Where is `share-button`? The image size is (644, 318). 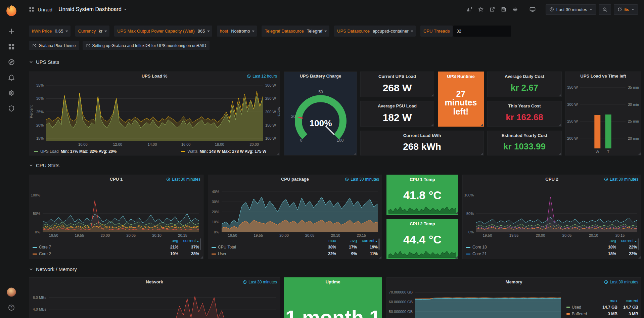 share-button is located at coordinates (492, 9).